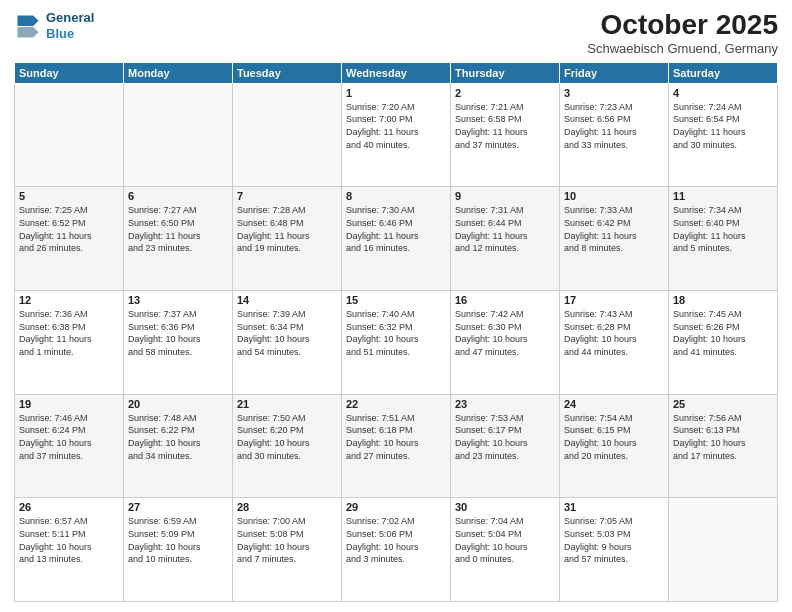 The width and height of the screenshot is (792, 612). I want to click on day-number: 6, so click(178, 196).